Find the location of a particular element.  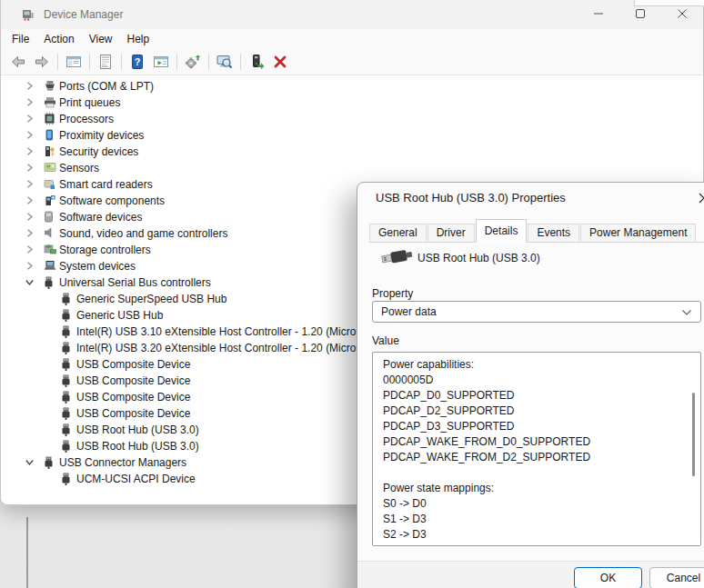

action-window-icon is located at coordinates (162, 62).